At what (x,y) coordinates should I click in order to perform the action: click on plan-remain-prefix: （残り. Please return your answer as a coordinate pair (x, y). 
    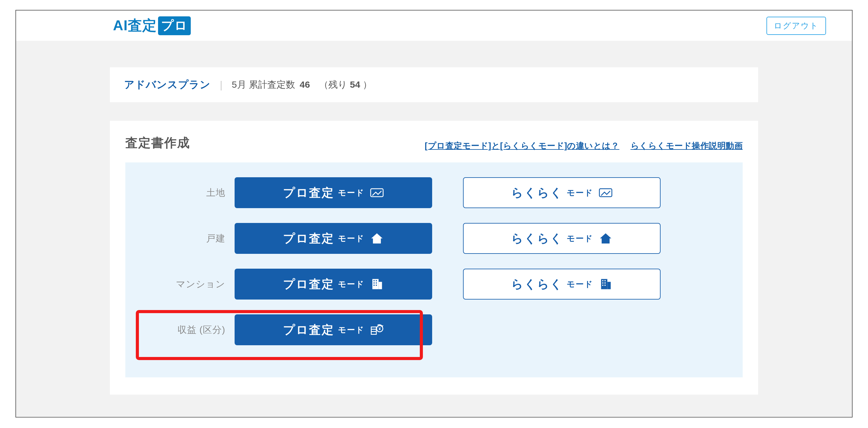
    Looking at the image, I should click on (333, 84).